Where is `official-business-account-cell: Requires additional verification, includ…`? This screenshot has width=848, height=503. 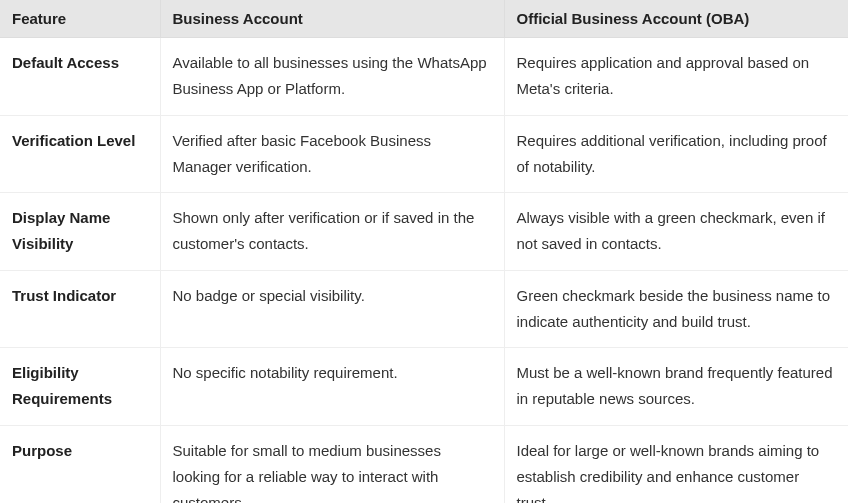
official-business-account-cell: Requires additional verification, includ… is located at coordinates (676, 154).